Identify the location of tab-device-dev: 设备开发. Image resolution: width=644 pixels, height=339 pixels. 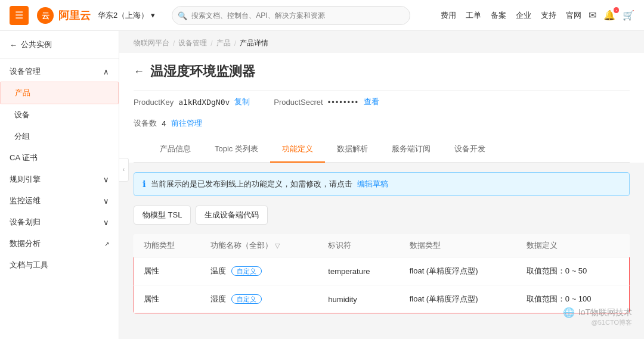
(470, 150).